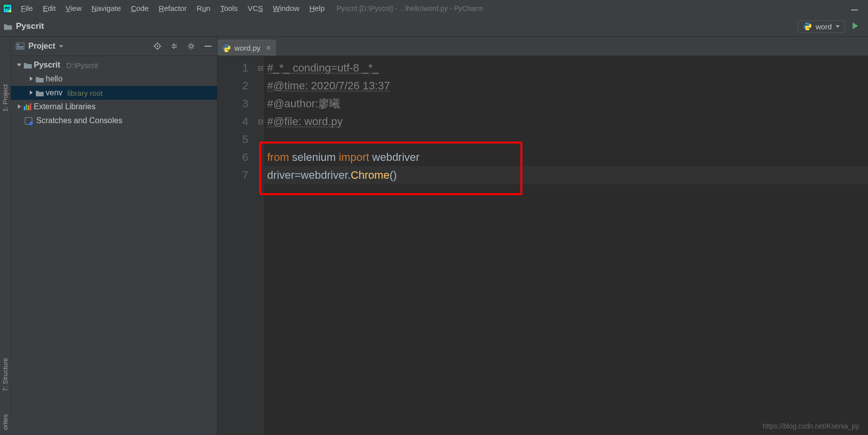 Image resolution: width=868 pixels, height=435 pixels. What do you see at coordinates (233, 157) in the screenshot?
I see `line-number: 6` at bounding box center [233, 157].